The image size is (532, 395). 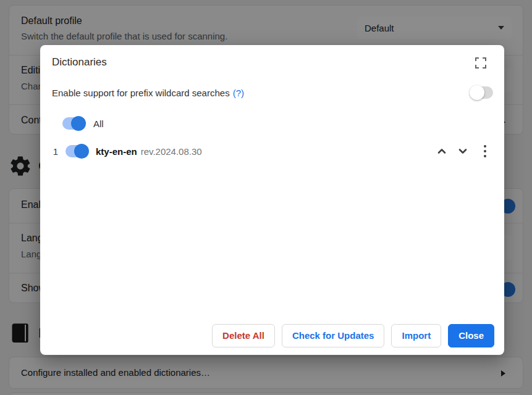 What do you see at coordinates (442, 151) in the screenshot?
I see `chevron-up-icon` at bounding box center [442, 151].